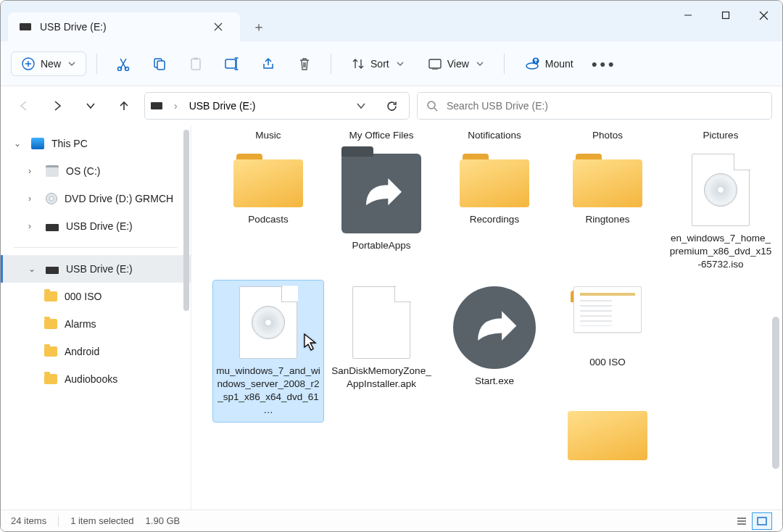  I want to click on folder-shortcut-icon, so click(381, 194).